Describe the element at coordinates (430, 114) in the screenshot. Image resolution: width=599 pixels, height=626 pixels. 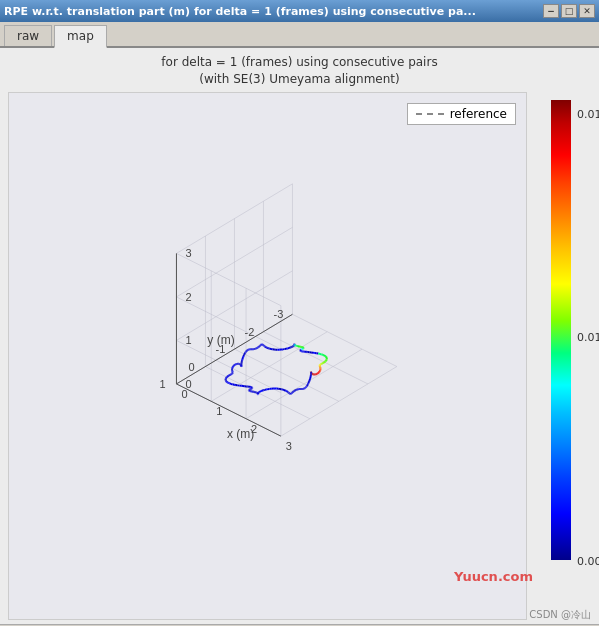
I see `legend-line-icon` at that location.